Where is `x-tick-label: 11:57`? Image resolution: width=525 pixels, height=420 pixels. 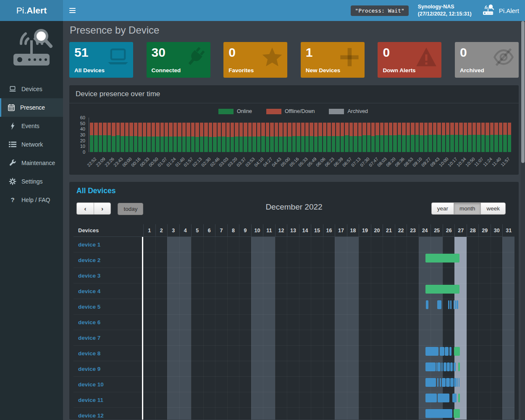 x-tick-label: 11:57 is located at coordinates (507, 163).